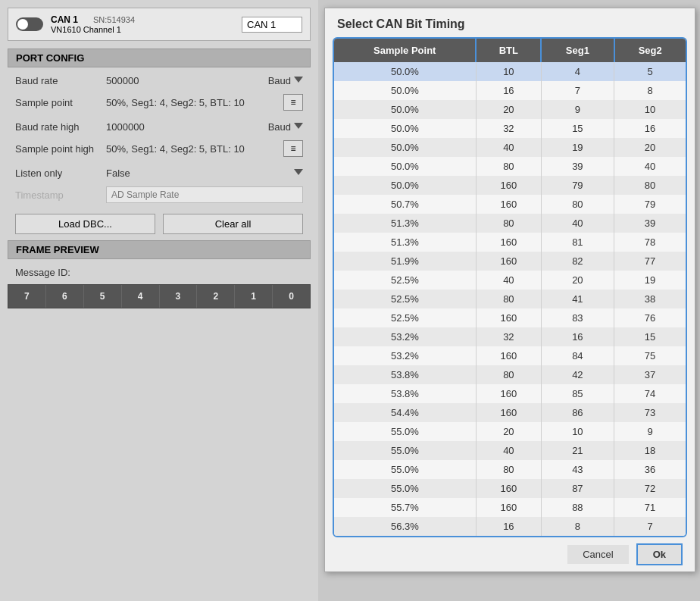 This screenshot has height=601, width=700. I want to click on table-row: 50.0%401920, so click(510, 147).